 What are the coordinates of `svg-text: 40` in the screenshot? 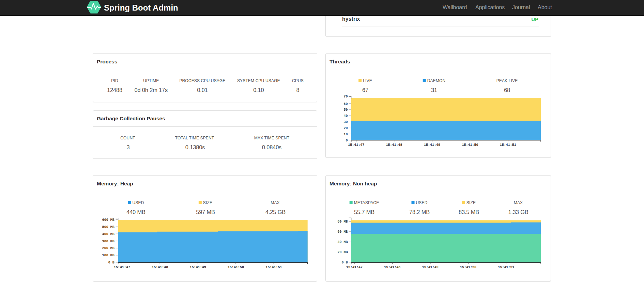 It's located at (346, 116).